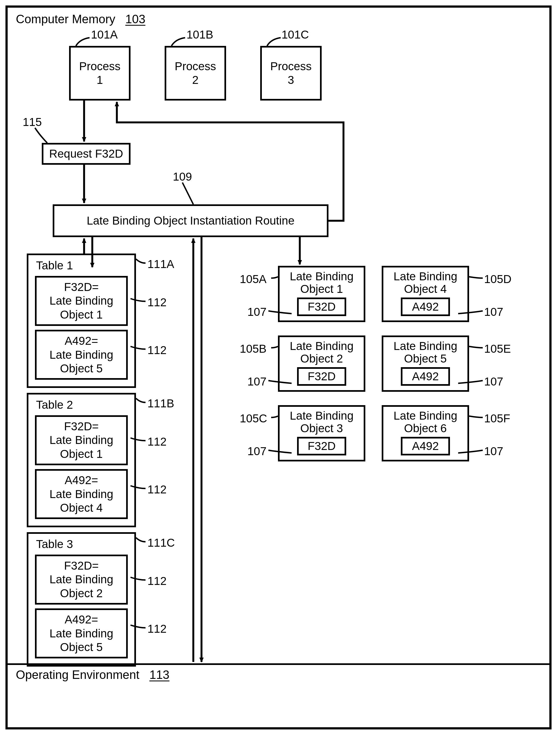 This screenshot has width=560, height=742. Describe the element at coordinates (82, 544) in the screenshot. I see `table-3-title: Table 3` at that location.